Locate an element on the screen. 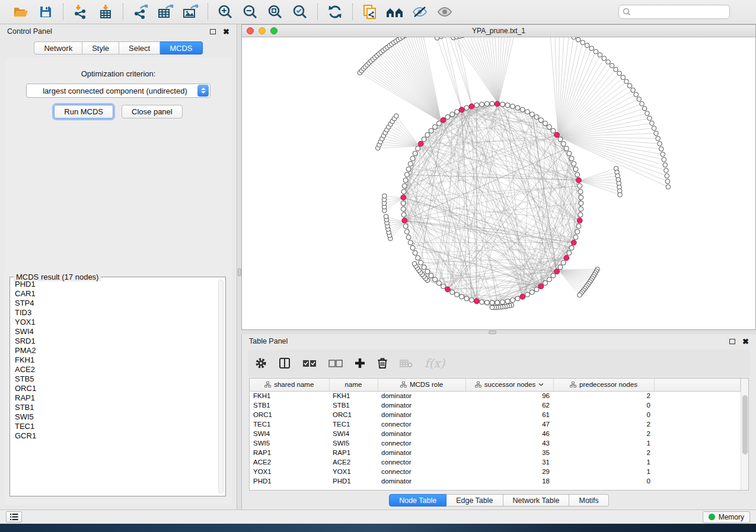 The width and height of the screenshot is (756, 532). network-window-titlebar: YPA_prune.txt_1 is located at coordinates (499, 31).